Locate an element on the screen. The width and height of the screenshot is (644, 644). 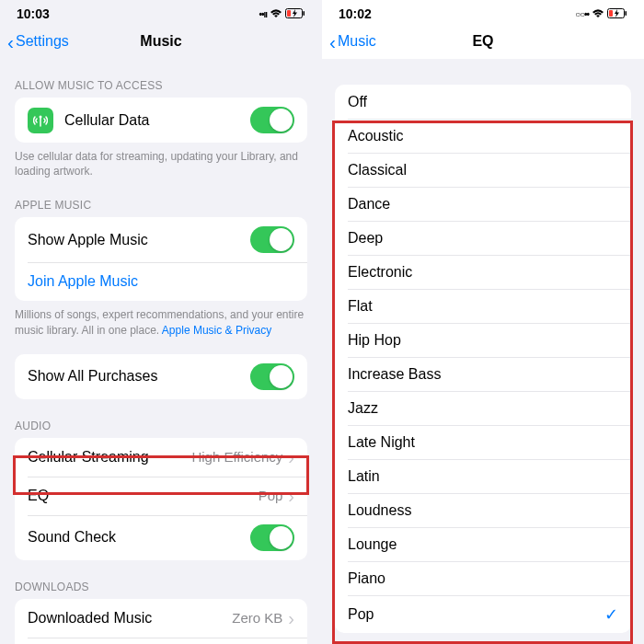
back-button: ‹ Music is located at coordinates (351, 42).